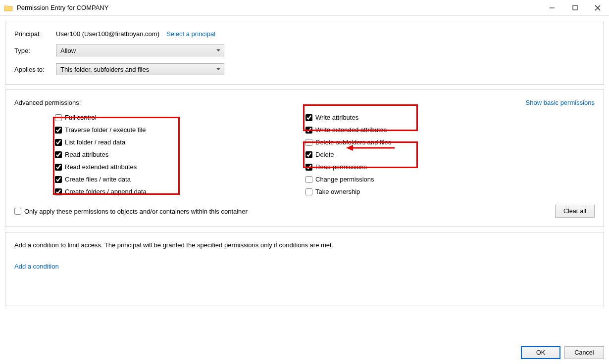 The width and height of the screenshot is (609, 364). Describe the element at coordinates (87, 154) in the screenshot. I see `permission-label: Read attributes` at that location.